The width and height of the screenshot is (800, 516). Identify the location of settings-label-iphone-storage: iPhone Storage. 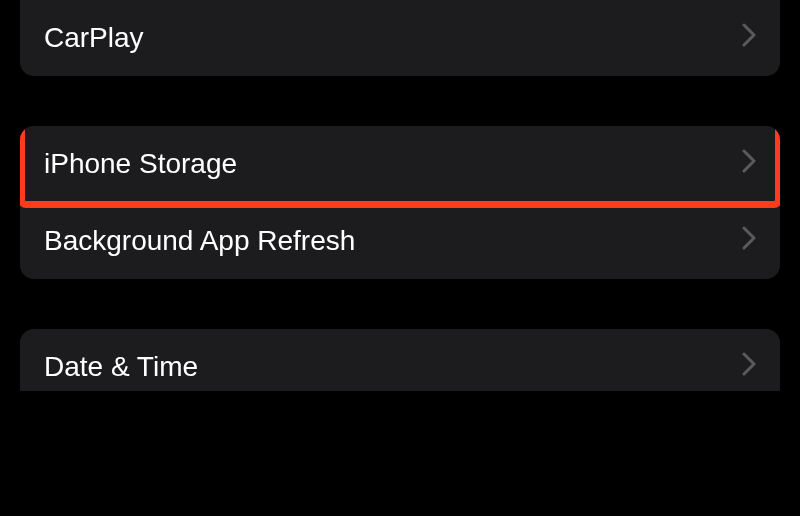
(140, 164).